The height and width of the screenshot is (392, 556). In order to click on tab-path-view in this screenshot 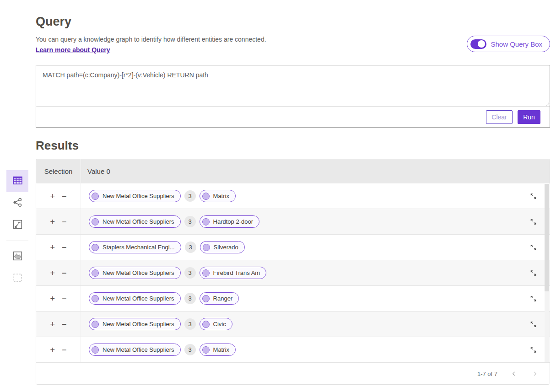, I will do `click(17, 225)`.